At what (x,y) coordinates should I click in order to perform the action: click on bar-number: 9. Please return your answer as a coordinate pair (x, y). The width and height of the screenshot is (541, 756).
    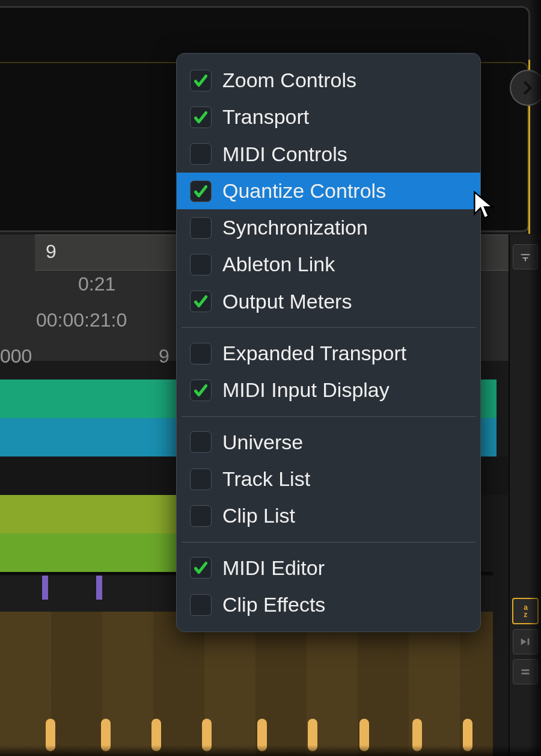
    Looking at the image, I should click on (51, 251).